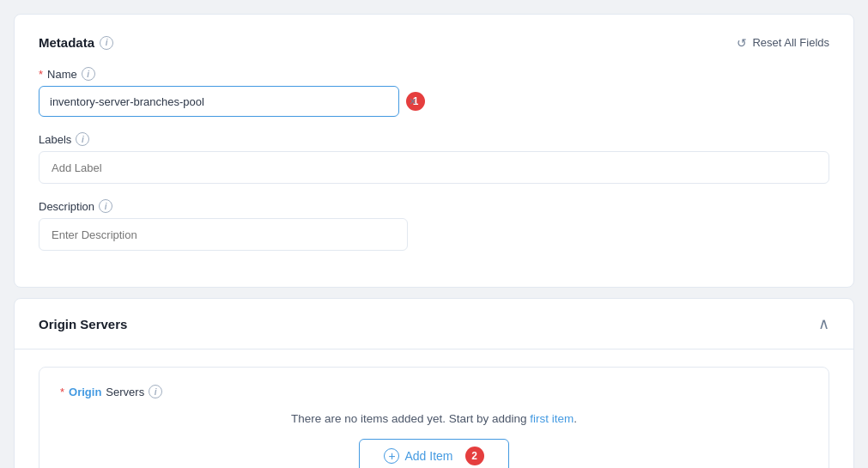  I want to click on description-input, so click(223, 234).